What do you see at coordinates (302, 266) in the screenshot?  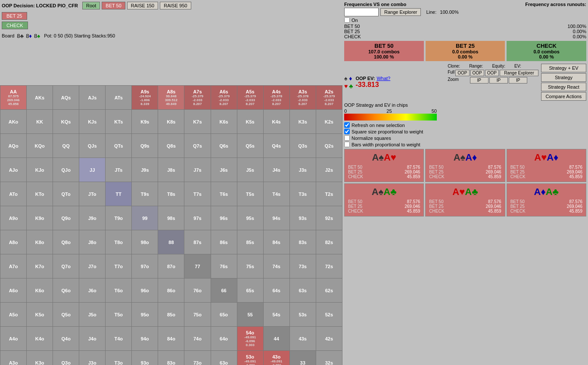 I see `matrix-cell-73s: 73s` at bounding box center [302, 266].